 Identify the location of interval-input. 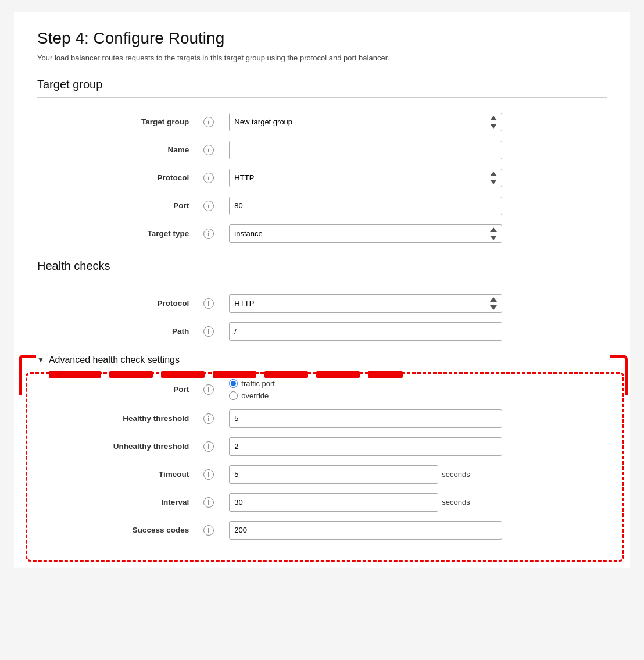
(334, 502).